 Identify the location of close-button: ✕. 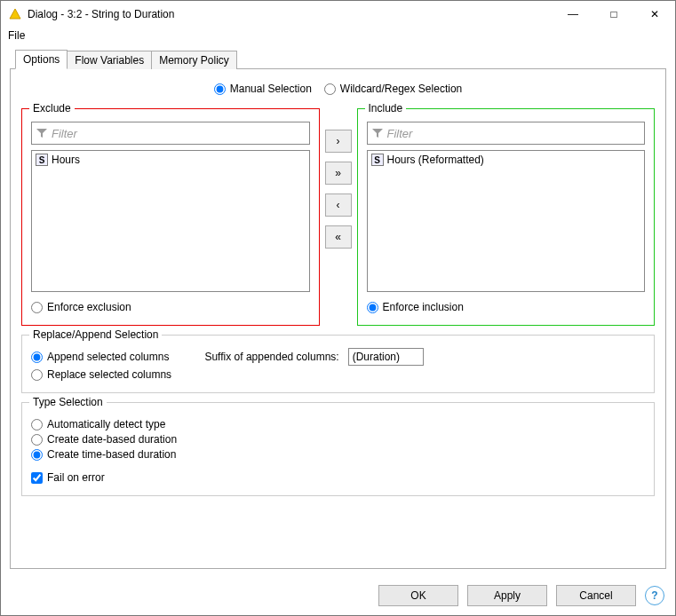
(655, 14).